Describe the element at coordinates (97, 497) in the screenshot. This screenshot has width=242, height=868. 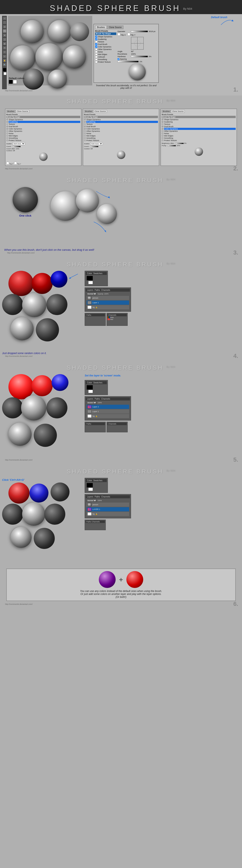
I see `paths-tab-6: Paths` at that location.